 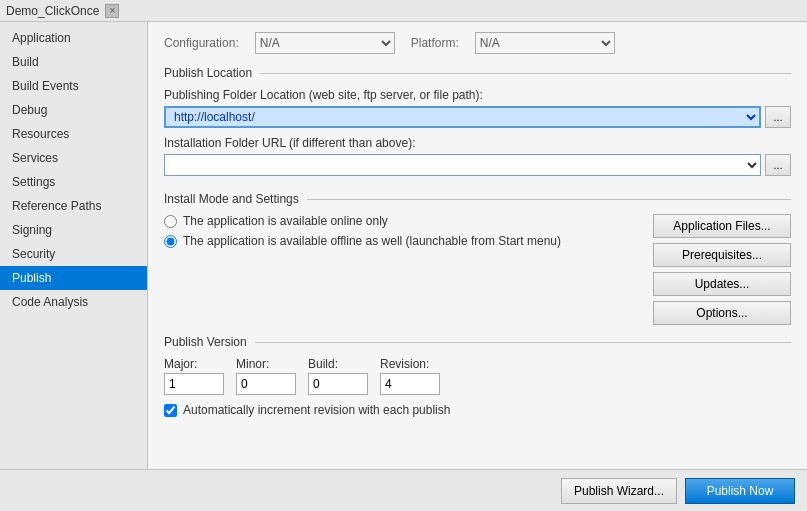 I want to click on radio-group: The application is available online only…, so click(x=400, y=231).